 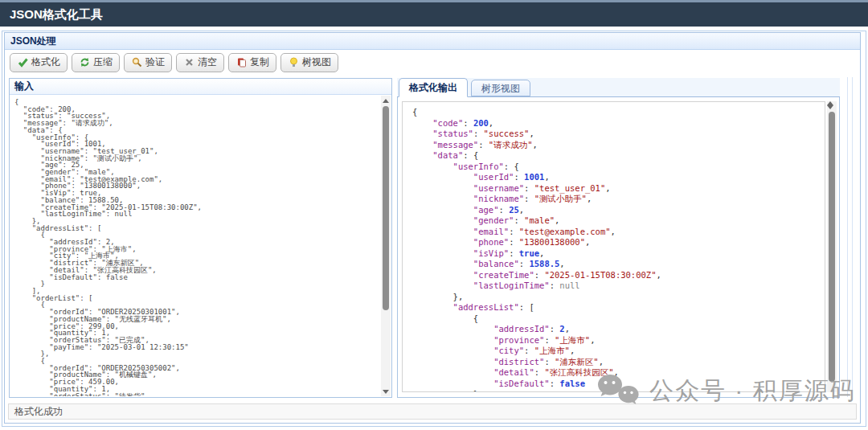 What do you see at coordinates (24, 86) in the screenshot?
I see `input-panel-title: 输入` at bounding box center [24, 86].